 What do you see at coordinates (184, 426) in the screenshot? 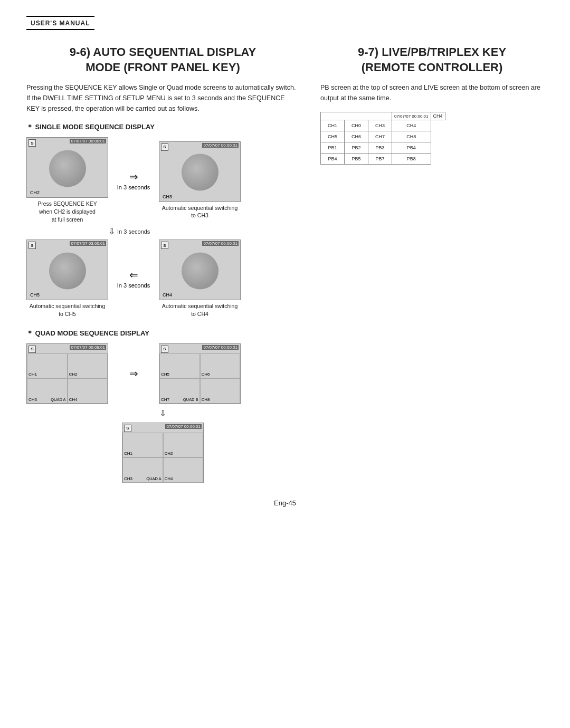
I see `quad-ts-c: 07/07/07 00:00:01` at bounding box center [184, 426].